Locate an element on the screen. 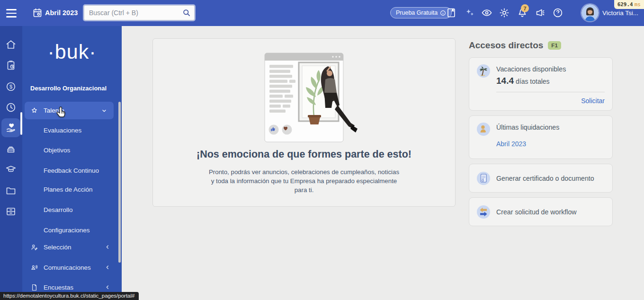  vacation-days-label: días totales is located at coordinates (533, 81).